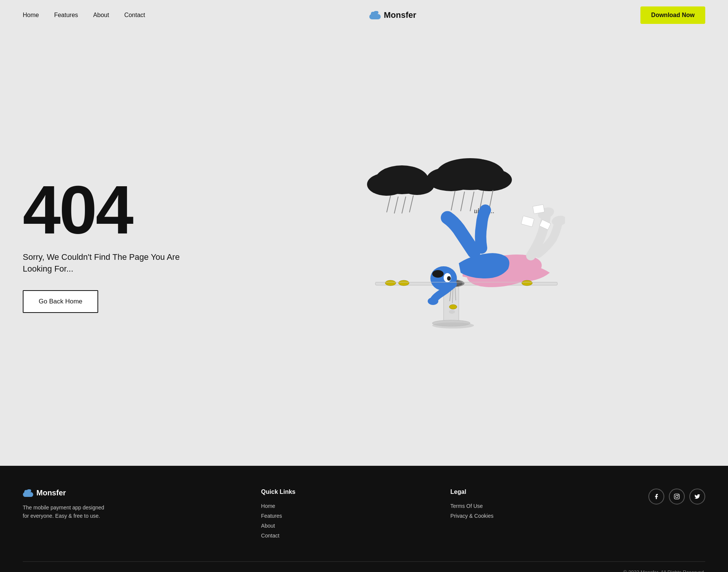  I want to click on footer-legal-heading: Legal, so click(472, 492).